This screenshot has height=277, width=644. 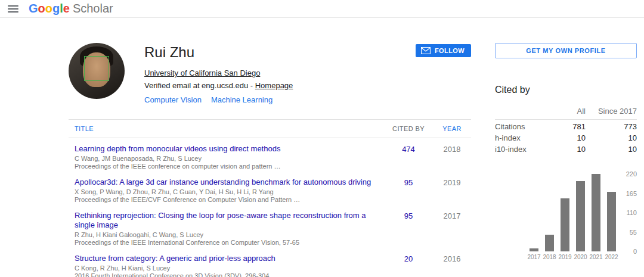 I want to click on chart-ytick: 110, so click(x=628, y=213).